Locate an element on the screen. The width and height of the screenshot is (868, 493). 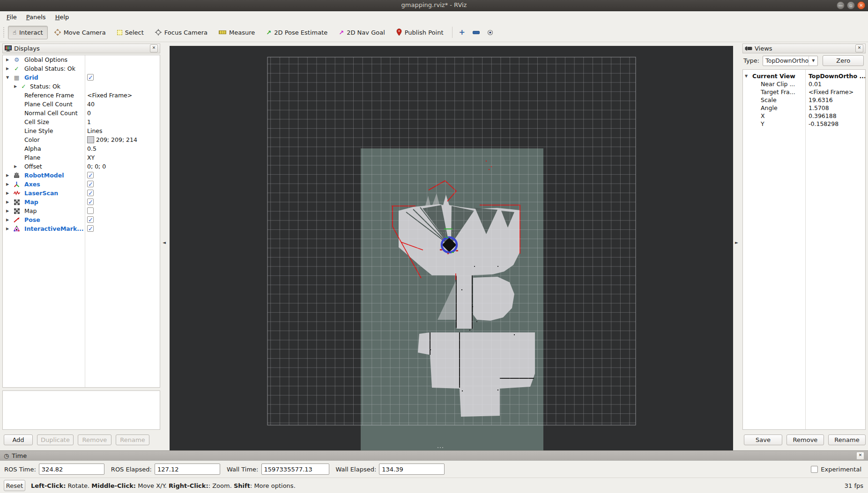
toolbar: ☝ Interact Move Camera Select Focus Came… is located at coordinates (434, 33).